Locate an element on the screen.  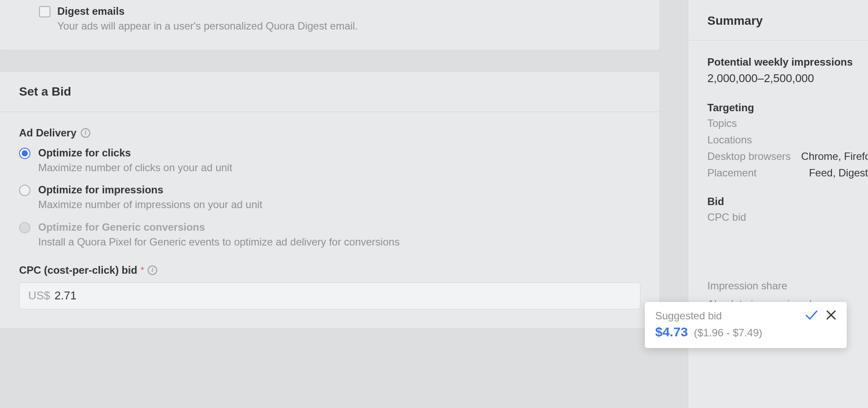
currency-prefix: US$ is located at coordinates (39, 295).